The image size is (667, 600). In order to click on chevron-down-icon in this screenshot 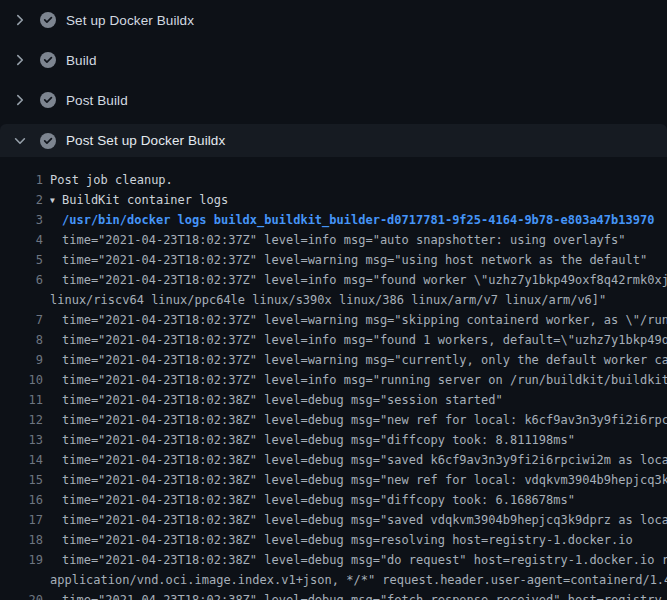, I will do `click(20, 141)`.